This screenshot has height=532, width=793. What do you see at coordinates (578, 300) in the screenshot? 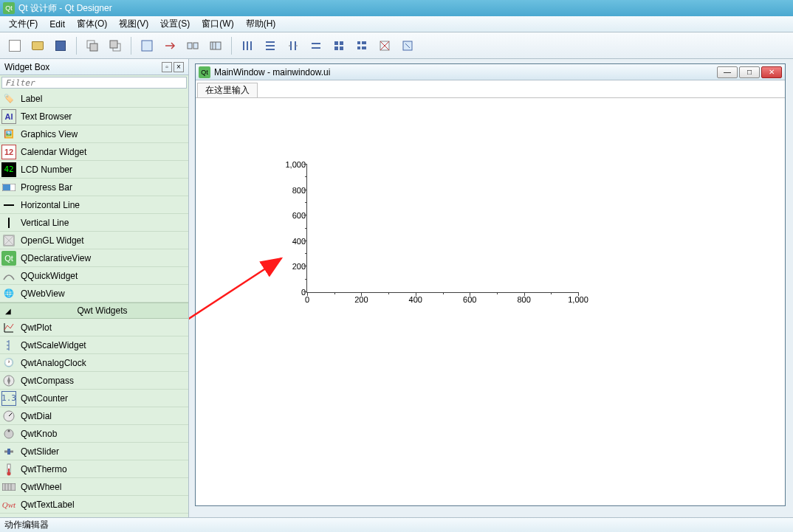
I see `x-tick-label: 1,000` at bounding box center [578, 300].